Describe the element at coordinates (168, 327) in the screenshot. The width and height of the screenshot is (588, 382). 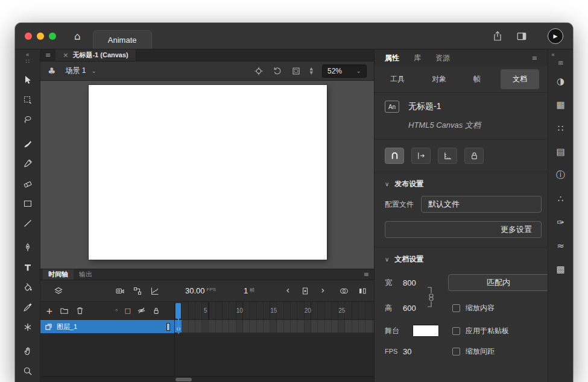
I see `layer-outline-color` at that location.